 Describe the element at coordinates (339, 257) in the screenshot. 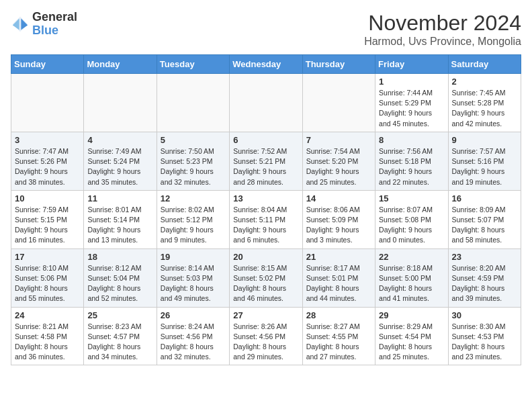

I see `day-number: 21` at that location.